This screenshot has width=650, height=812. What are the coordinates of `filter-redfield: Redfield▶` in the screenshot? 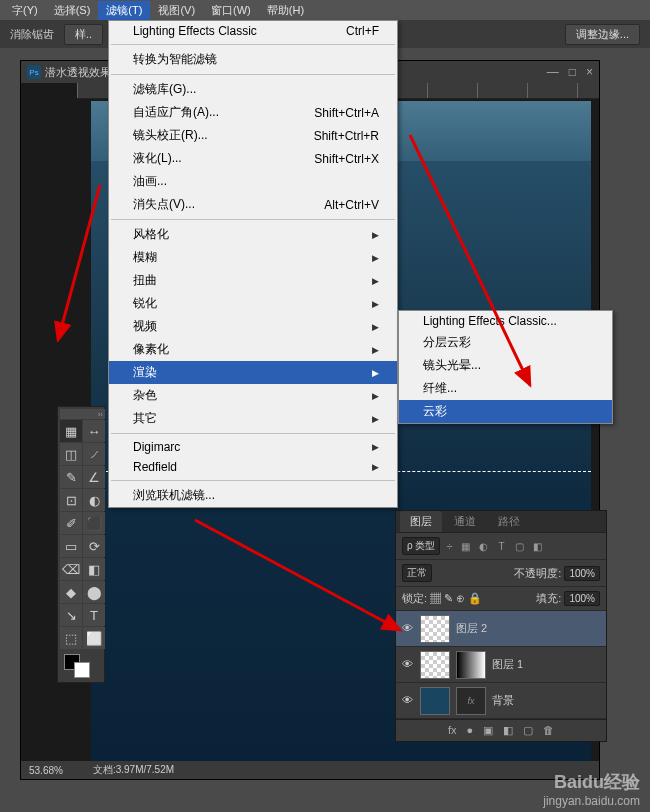 It's located at (253, 467).